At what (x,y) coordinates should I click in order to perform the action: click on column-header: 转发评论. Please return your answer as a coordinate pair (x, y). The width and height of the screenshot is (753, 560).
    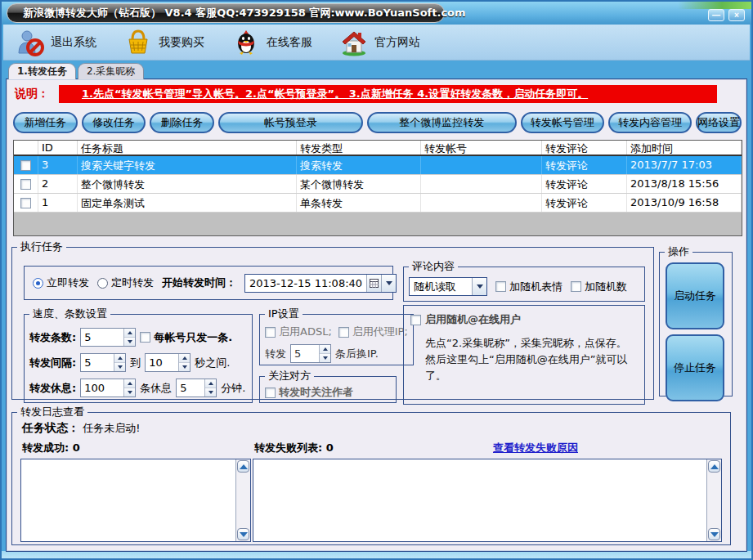
    Looking at the image, I should click on (585, 147).